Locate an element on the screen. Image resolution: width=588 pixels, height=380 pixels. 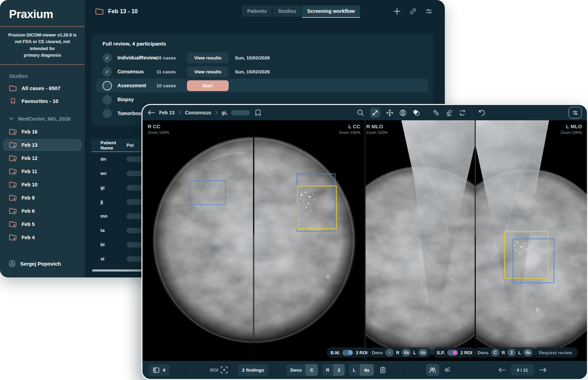
step-action-button: Start is located at coordinates (208, 86).